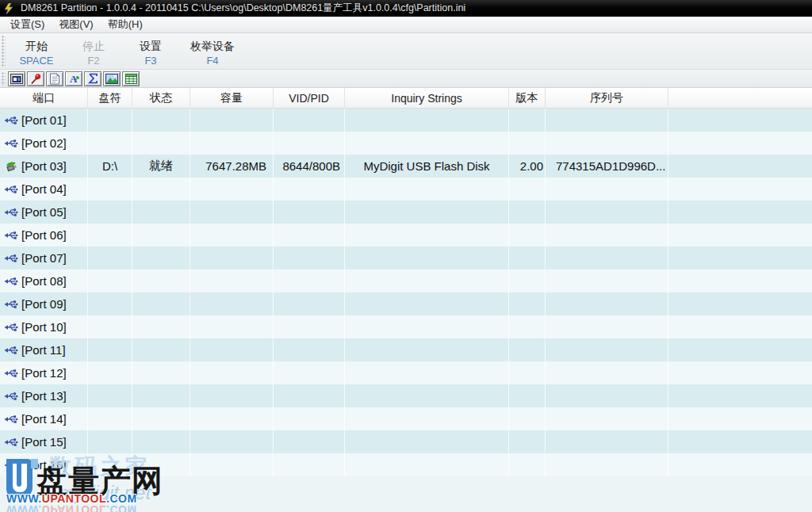 The height and width of the screenshot is (512, 812). Describe the element at coordinates (607, 98) in the screenshot. I see `column-header-8: 序列号` at that location.